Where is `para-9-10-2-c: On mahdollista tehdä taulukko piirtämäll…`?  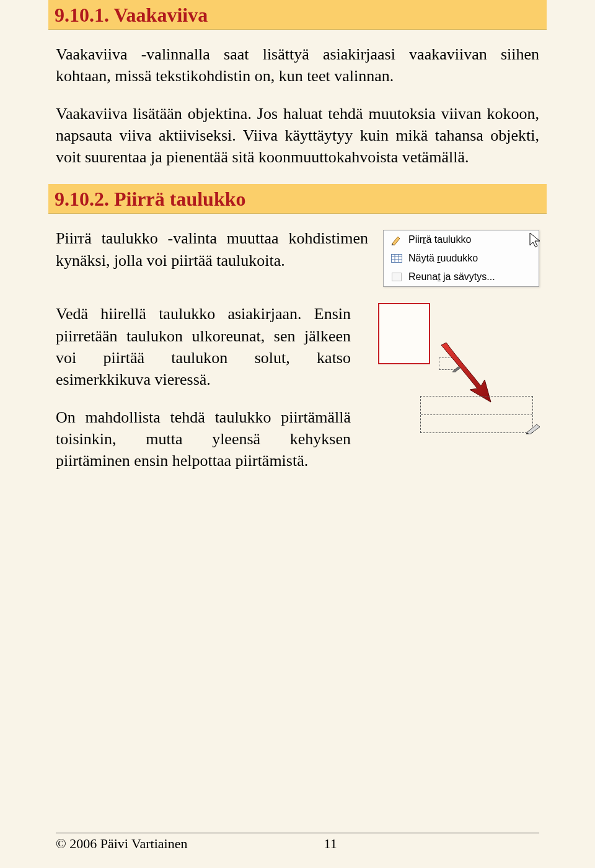 para-9-10-2-c: On mahdollista tehdä taulukko piirtämäll… is located at coordinates (203, 439).